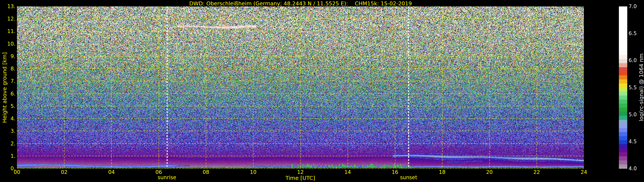 This screenshot has width=644, height=182. Describe the element at coordinates (632, 87) in the screenshot. I see `colorbar-tick-label: 5.5` at that location.